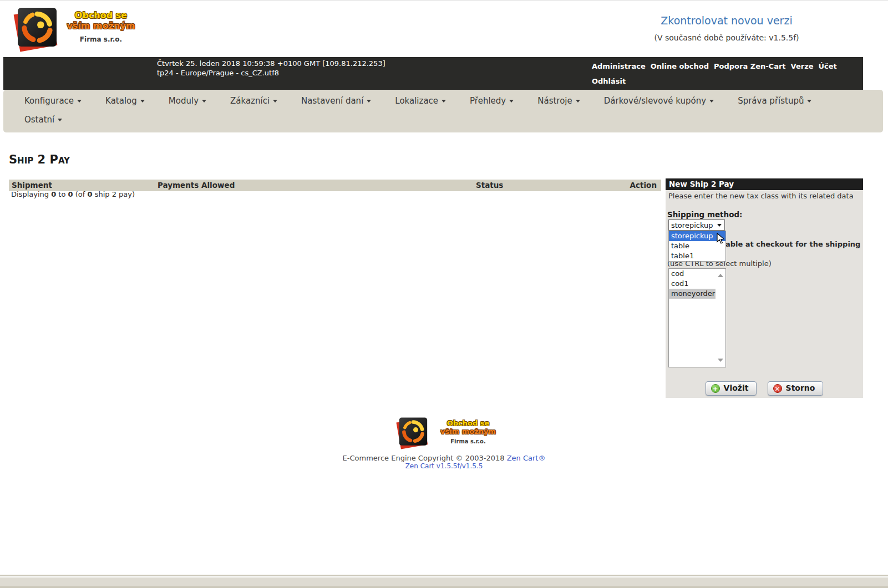 Image resolution: width=888 pixels, height=588 pixels. Describe the element at coordinates (778, 388) in the screenshot. I see `x-icon: ✕` at that location.